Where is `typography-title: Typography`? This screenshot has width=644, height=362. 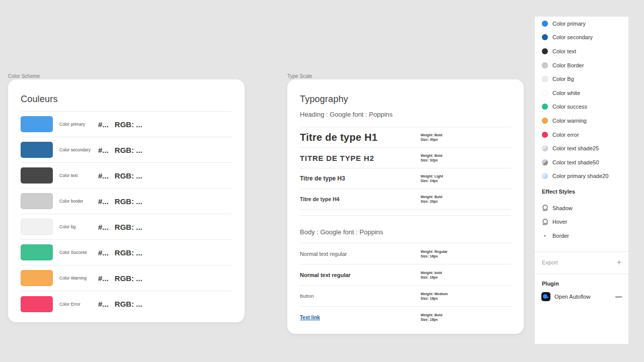 typography-title: Typography is located at coordinates (406, 93).